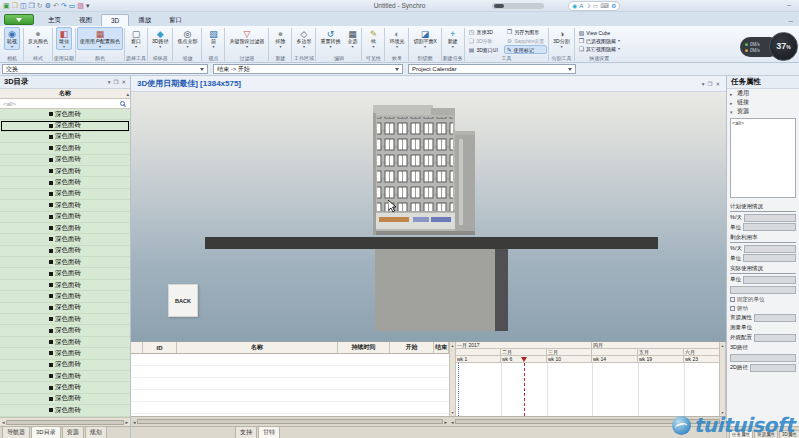 Image resolution: width=799 pixels, height=438 pixels. Describe the element at coordinates (96, 432) in the screenshot. I see `tab-规划: 规划` at that location.